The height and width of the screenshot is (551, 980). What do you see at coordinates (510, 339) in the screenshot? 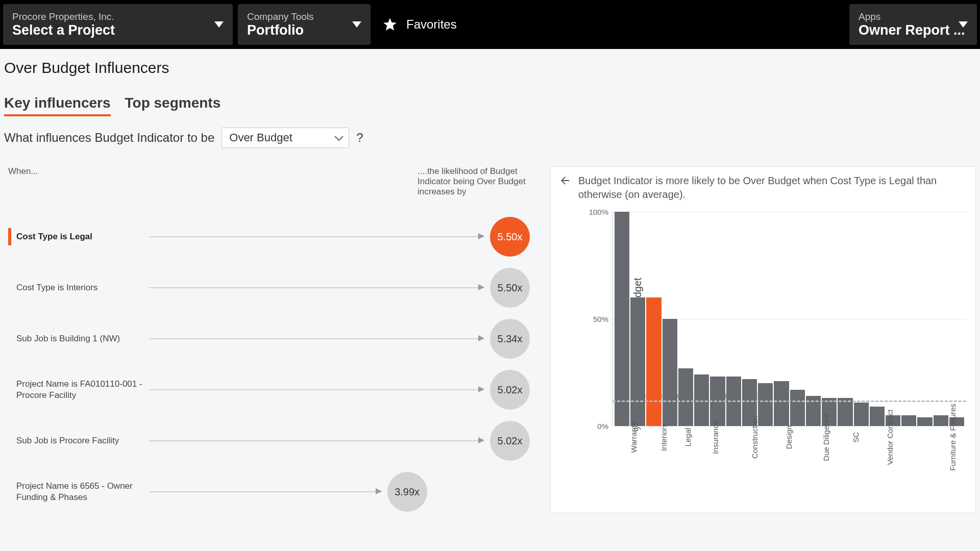
I see `influencer-factor-bubble: 5.34x` at bounding box center [510, 339].